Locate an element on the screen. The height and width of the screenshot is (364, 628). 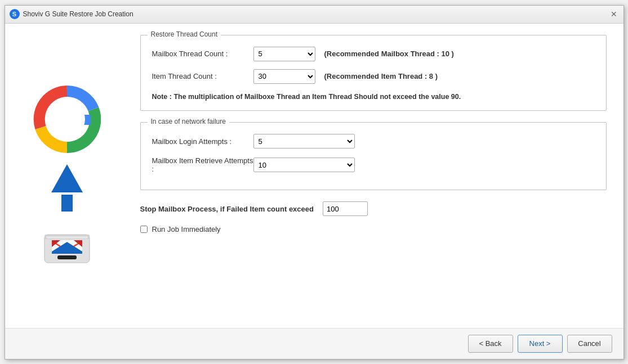
arrow-head is located at coordinates (67, 178).